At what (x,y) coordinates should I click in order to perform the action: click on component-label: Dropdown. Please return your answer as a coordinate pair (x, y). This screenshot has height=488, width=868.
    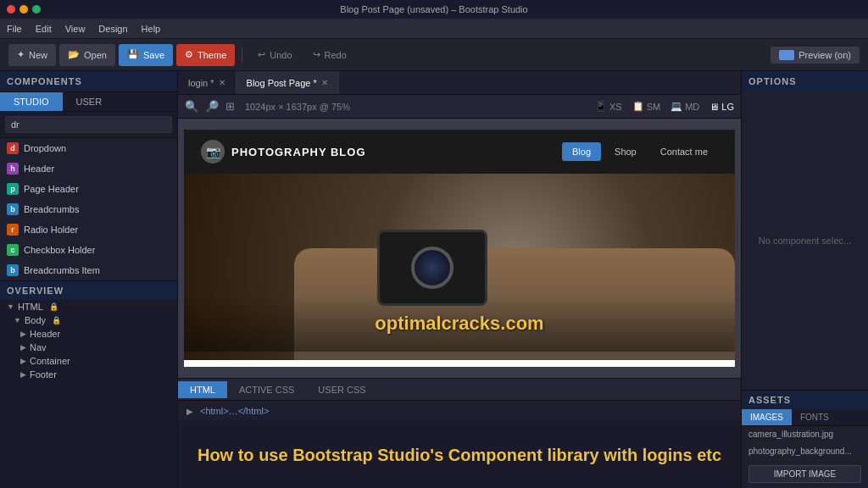
    Looking at the image, I should click on (45, 148).